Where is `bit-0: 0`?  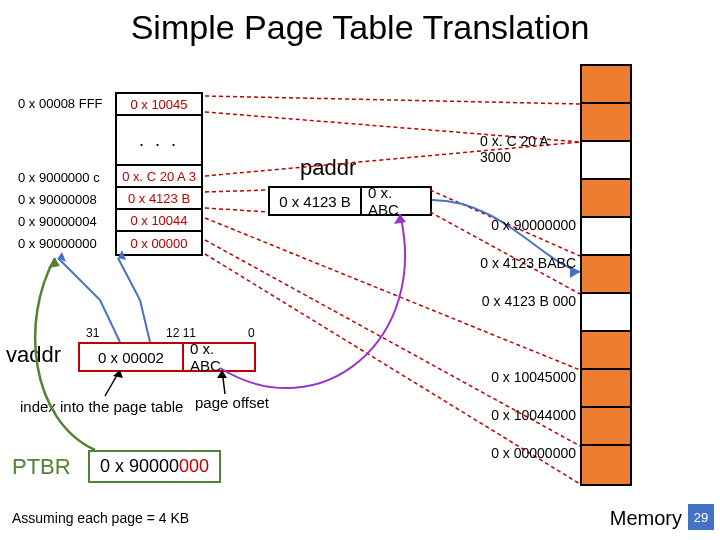
bit-0: 0 is located at coordinates (252, 333).